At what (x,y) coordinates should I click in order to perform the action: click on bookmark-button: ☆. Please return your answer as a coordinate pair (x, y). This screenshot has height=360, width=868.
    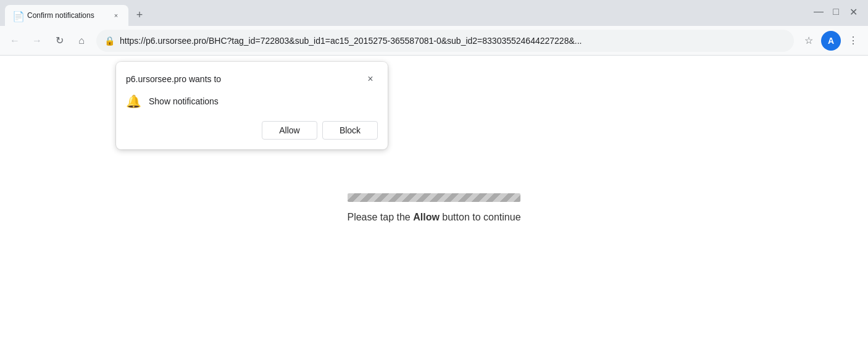
    Looking at the image, I should click on (809, 41).